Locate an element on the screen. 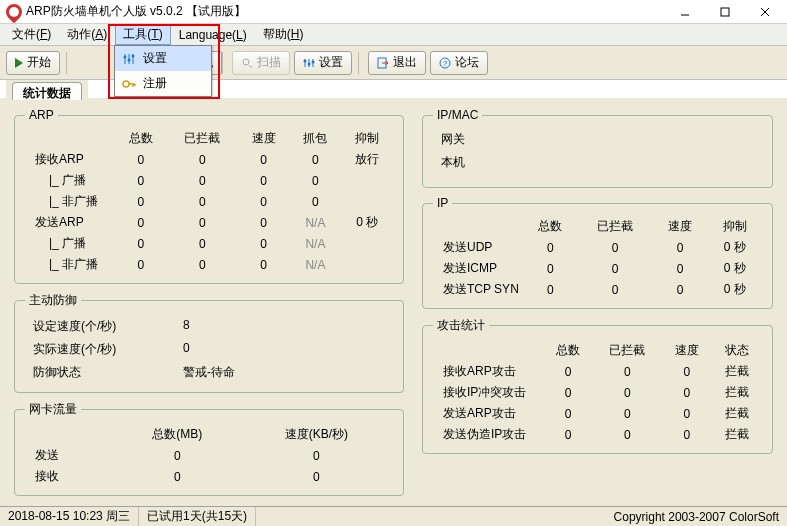 This screenshot has width=787, height=526. settings-icon is located at coordinates (129, 59).